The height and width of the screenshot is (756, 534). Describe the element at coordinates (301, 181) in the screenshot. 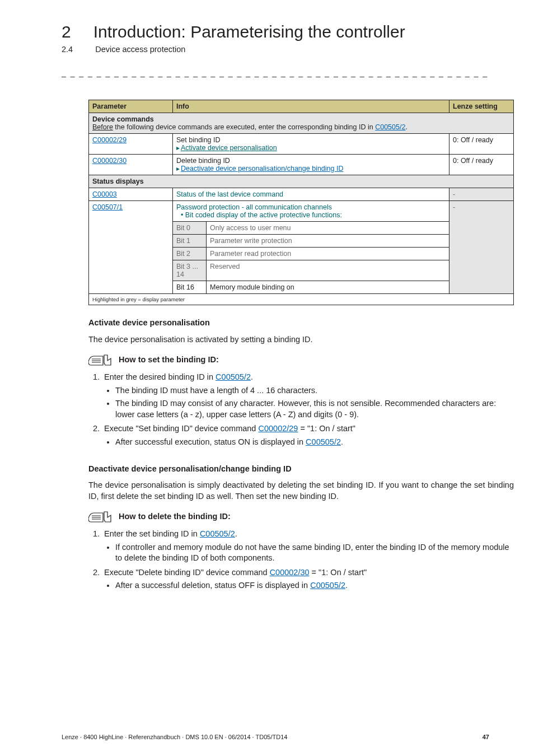

I see `section-status-displays: Status displays` at that location.